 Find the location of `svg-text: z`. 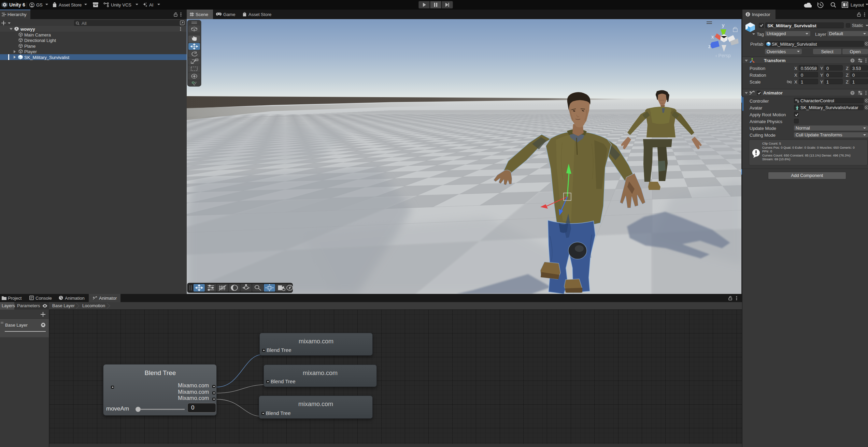

svg-text: z is located at coordinates (710, 46).